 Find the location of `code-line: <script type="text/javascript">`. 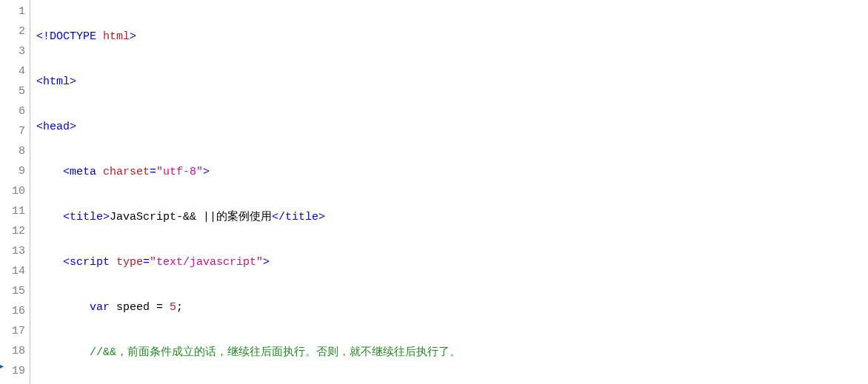

code-line: <script type="text/javascript"> is located at coordinates (452, 262).